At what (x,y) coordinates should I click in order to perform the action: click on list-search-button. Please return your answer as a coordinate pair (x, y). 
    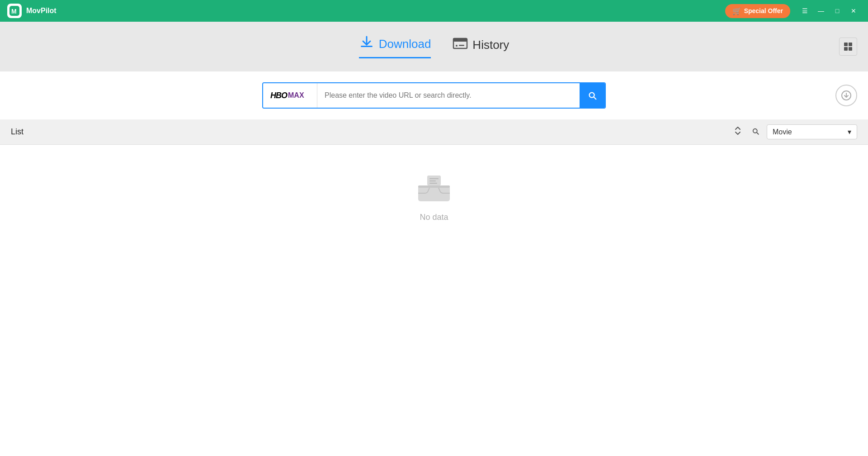
    Looking at the image, I should click on (755, 132).